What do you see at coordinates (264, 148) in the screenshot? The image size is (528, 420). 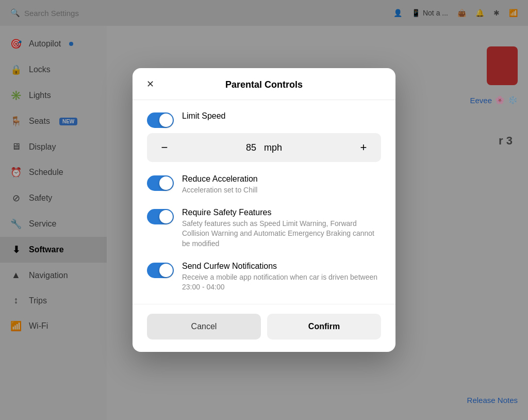 I see `speed-value: 85 mph` at bounding box center [264, 148].